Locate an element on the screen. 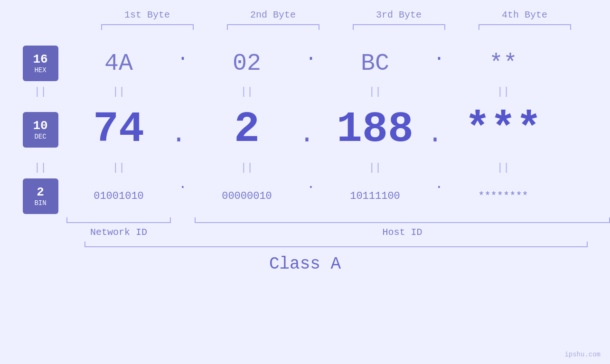  class-label: Class A is located at coordinates (305, 264).